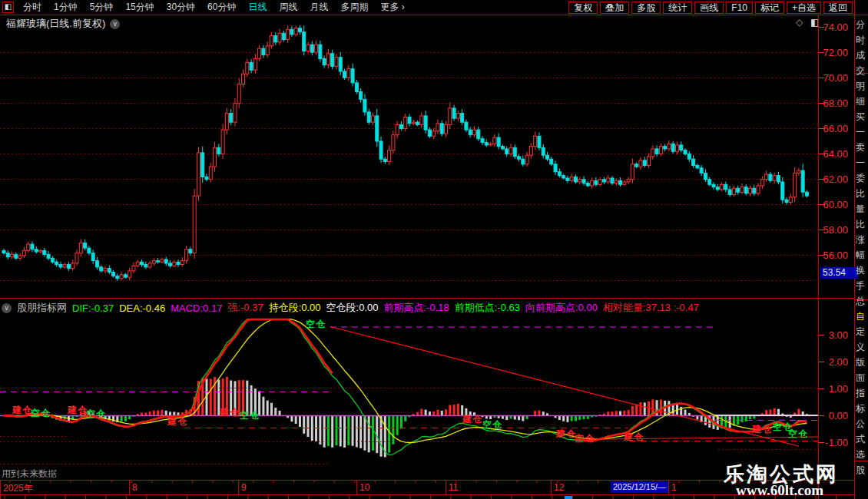 The width and height of the screenshot is (868, 499). What do you see at coordinates (6, 309) in the screenshot?
I see `chevron-down-circle-icon: ∨` at bounding box center [6, 309].